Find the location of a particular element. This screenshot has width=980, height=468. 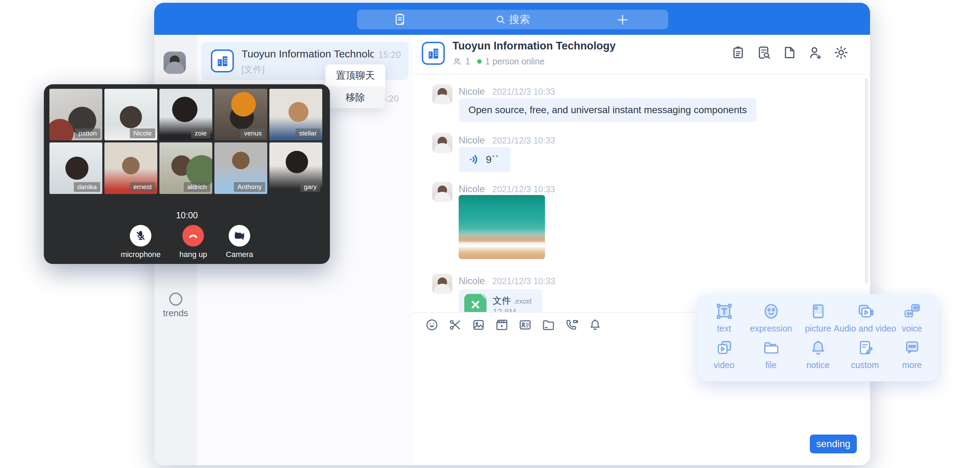

my-avatar is located at coordinates (175, 62).